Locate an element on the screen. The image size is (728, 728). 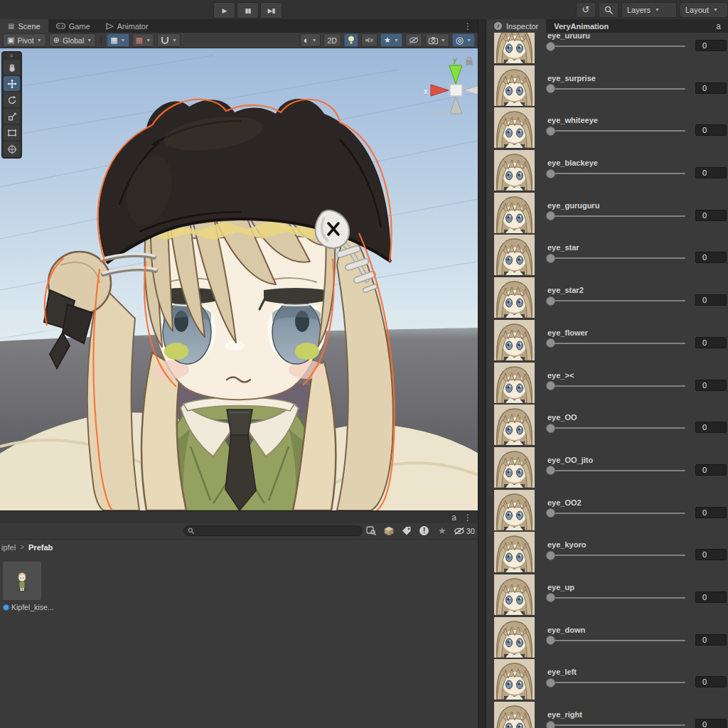
asset-label-row: Kipfel_kise... is located at coordinates (28, 607).